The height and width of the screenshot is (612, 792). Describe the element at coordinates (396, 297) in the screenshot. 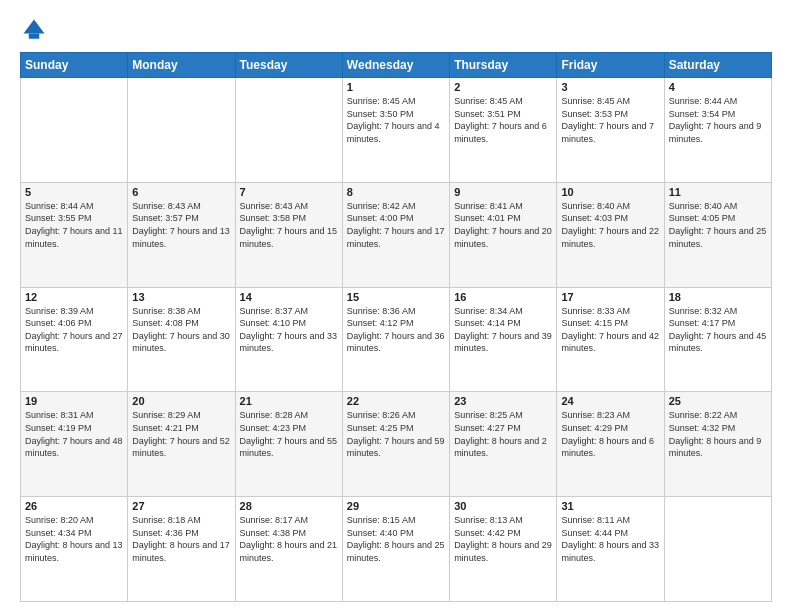

I see `day-number: 15` at that location.